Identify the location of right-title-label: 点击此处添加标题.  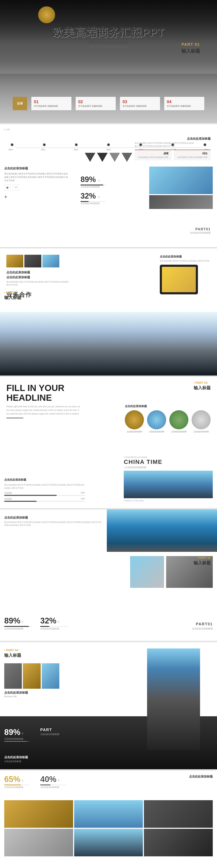
(173, 139).